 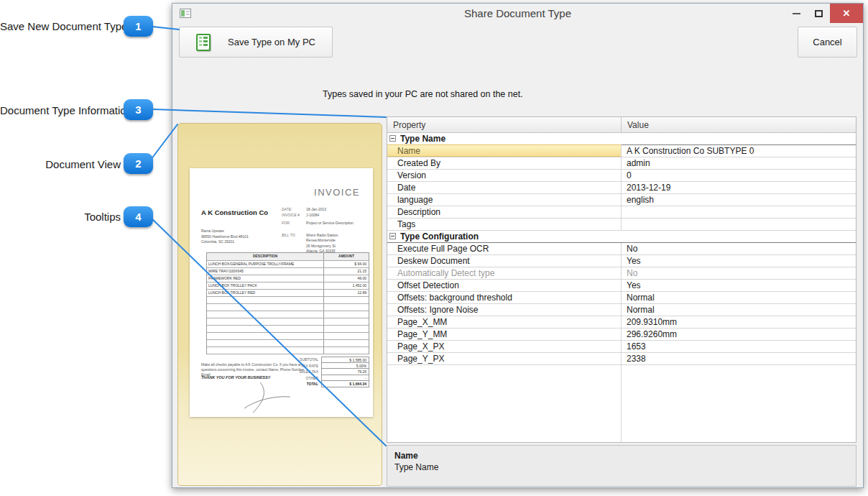 I want to click on property-name-cell: Page_Y_MM, so click(x=504, y=334).